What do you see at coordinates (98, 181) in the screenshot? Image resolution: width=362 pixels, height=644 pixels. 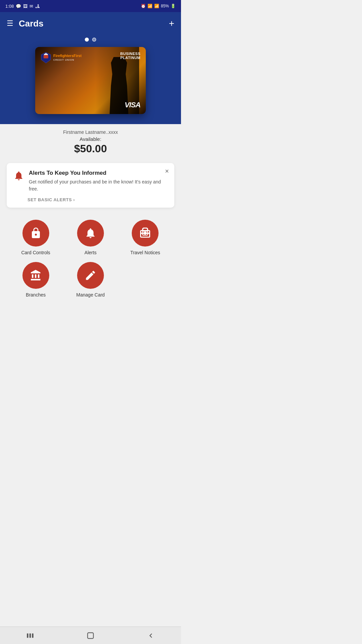 I see `alert-text-block: Alerts To Keep You Informed Get notified…` at bounding box center [98, 181].